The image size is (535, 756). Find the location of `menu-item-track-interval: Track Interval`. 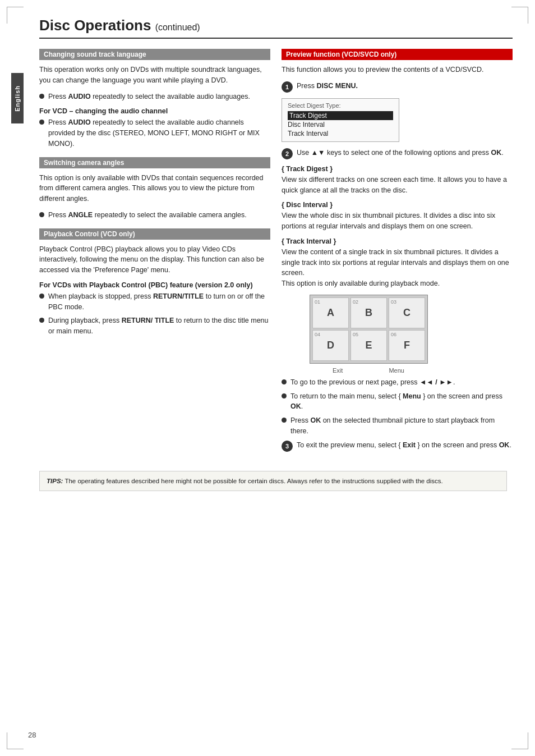

menu-item-track-interval: Track Interval is located at coordinates (340, 134).